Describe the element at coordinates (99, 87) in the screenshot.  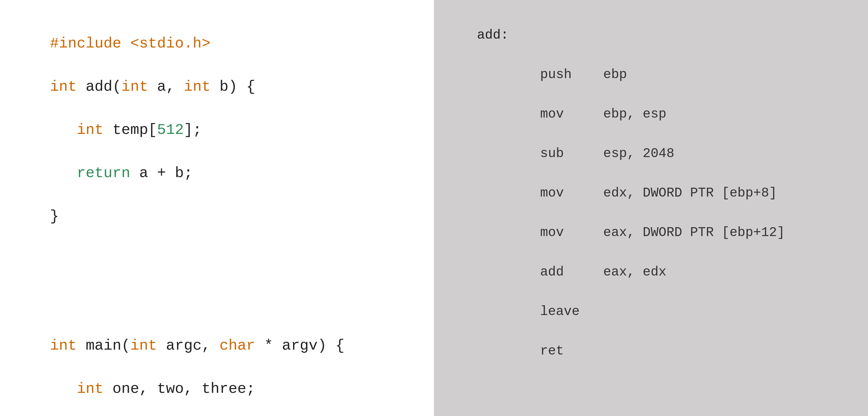
I see `func-add-sig: add(` at that location.